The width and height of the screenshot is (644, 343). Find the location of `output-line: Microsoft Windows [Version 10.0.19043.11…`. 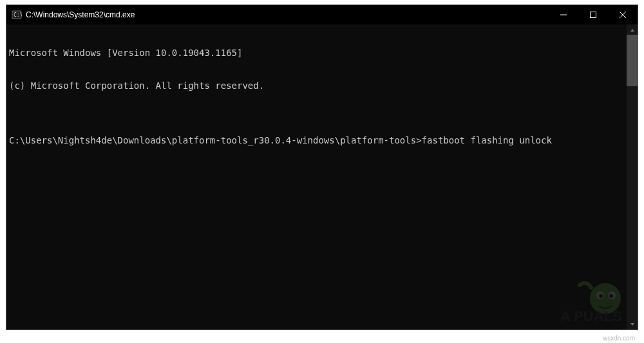

output-line: Microsoft Windows [Version 10.0.19043.11… is located at coordinates (322, 53).